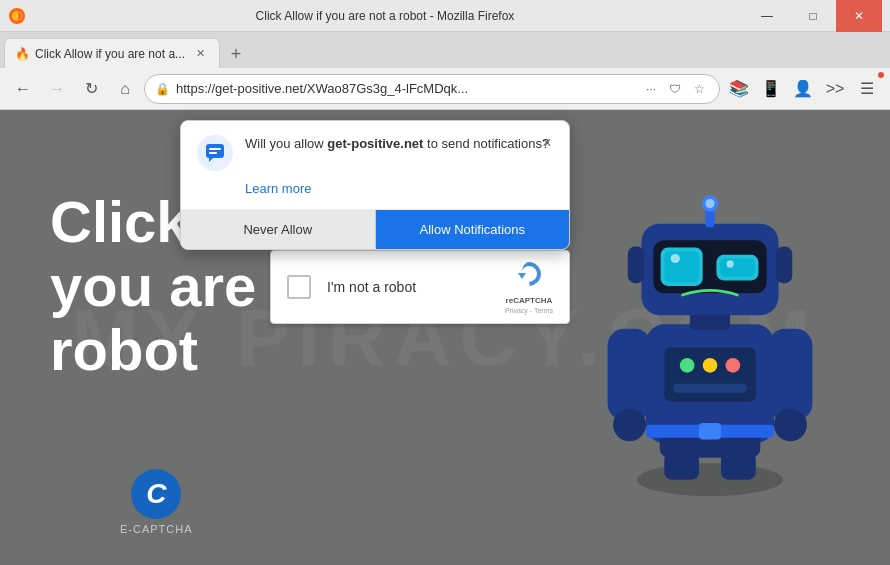 The image size is (890, 565). What do you see at coordinates (529, 274) in the screenshot?
I see `recaptcha-logo-svg` at bounding box center [529, 274].